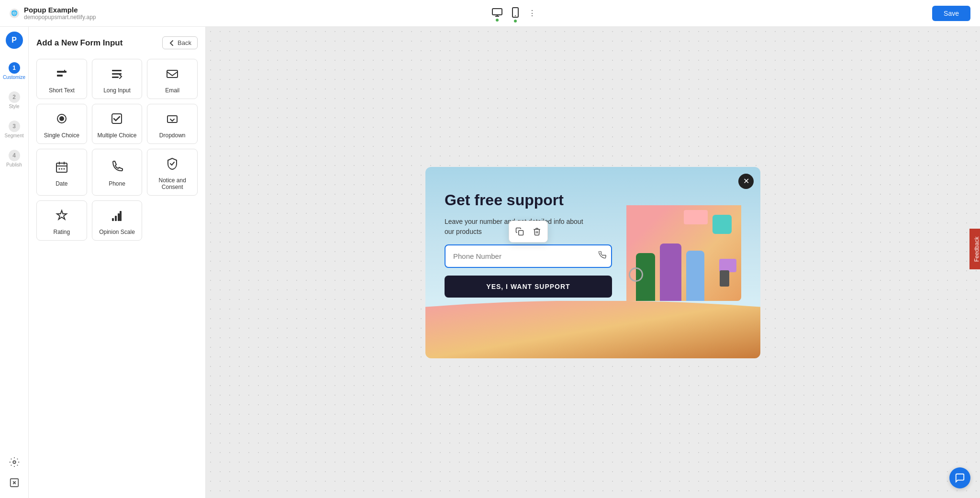 The image size is (980, 498). I want to click on panel-header: Add a New Form Input Back, so click(117, 43).